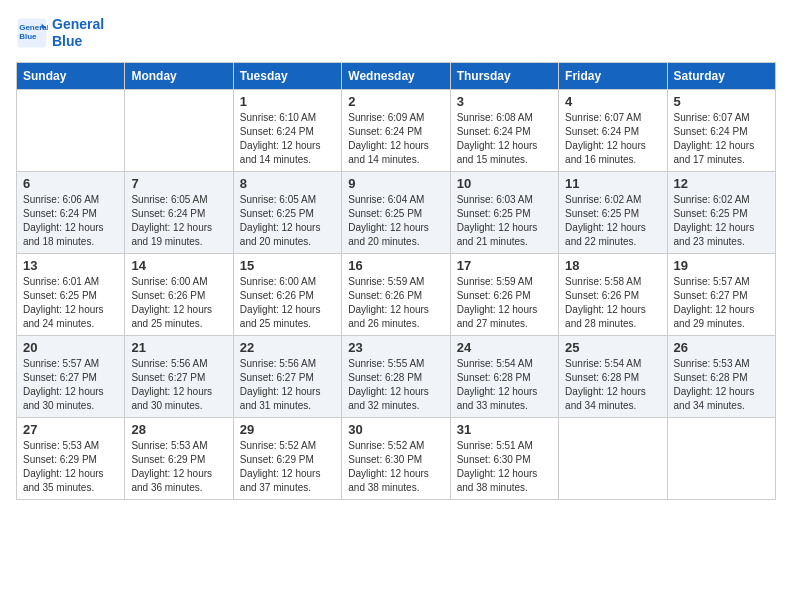  What do you see at coordinates (504, 266) in the screenshot?
I see `day-number: 17` at bounding box center [504, 266].